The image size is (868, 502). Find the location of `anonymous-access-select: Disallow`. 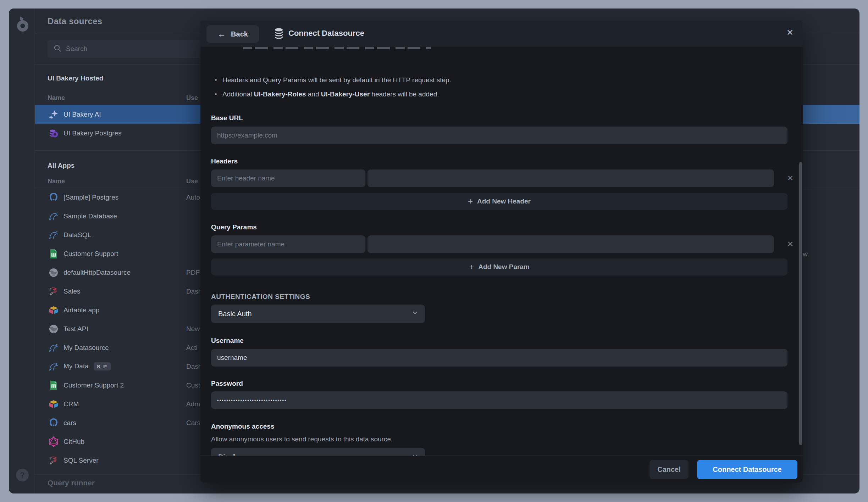

anonymous-access-select: Disallow is located at coordinates (318, 452).